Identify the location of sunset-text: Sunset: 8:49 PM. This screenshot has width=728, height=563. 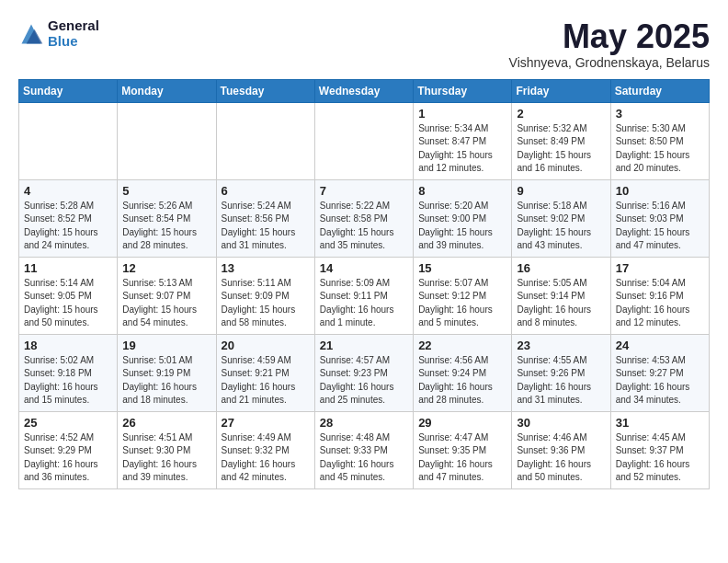
(551, 142).